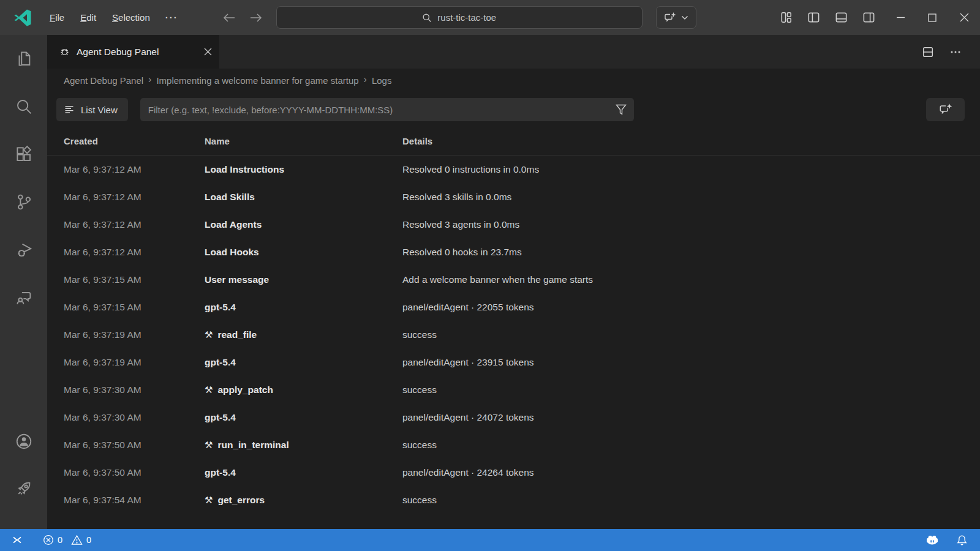 The height and width of the screenshot is (551, 980). Describe the element at coordinates (57, 17) in the screenshot. I see `menu-file: File` at that location.